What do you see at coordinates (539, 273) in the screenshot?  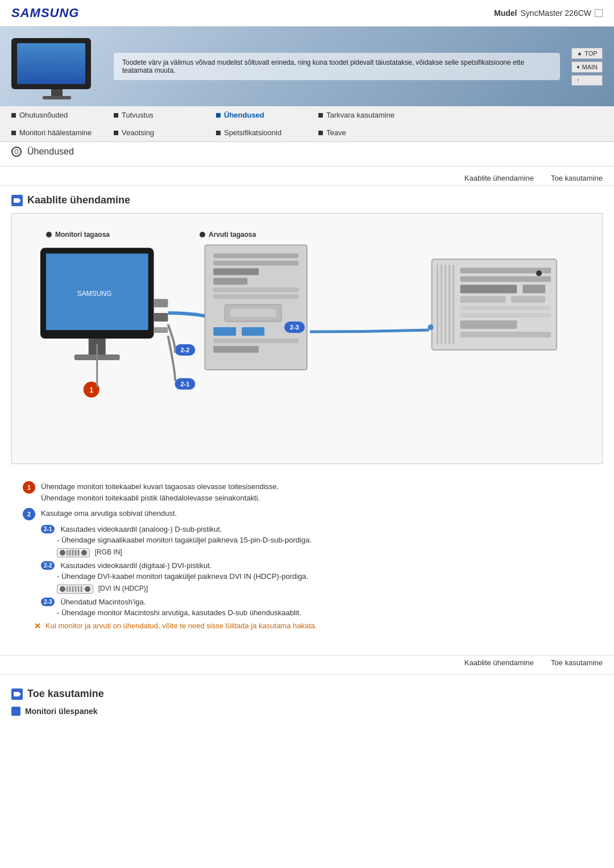 I see `dot-mac` at bounding box center [539, 273].